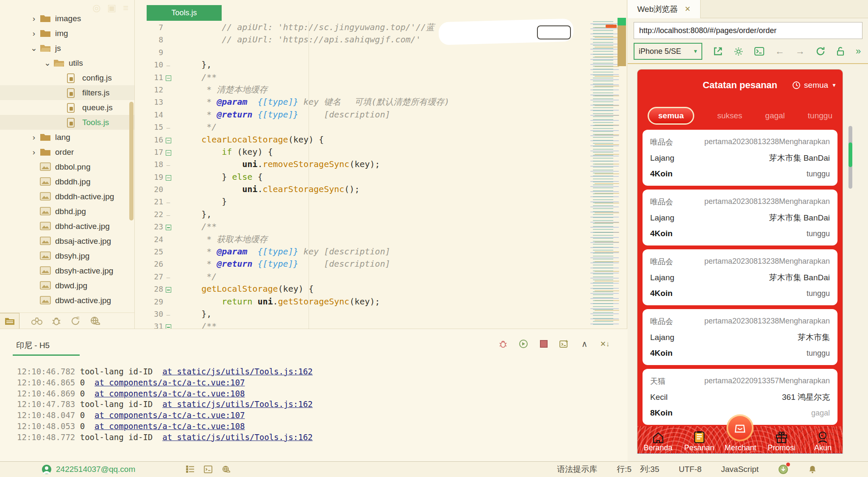 This screenshot has height=477, width=868. I want to click on tree-item-dbddh-active-jpg: dbddh-active.jpg, so click(67, 197).